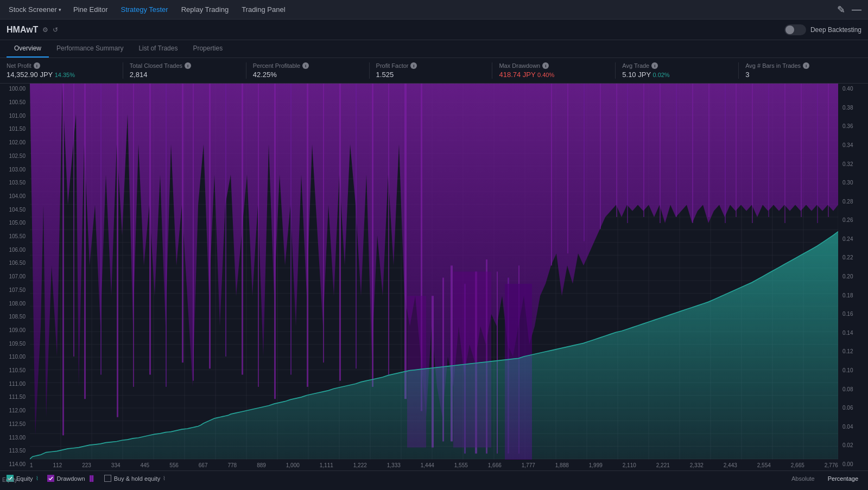  Describe the element at coordinates (263, 10) in the screenshot. I see `nav-item-trading-panel: Trading Panel` at that location.